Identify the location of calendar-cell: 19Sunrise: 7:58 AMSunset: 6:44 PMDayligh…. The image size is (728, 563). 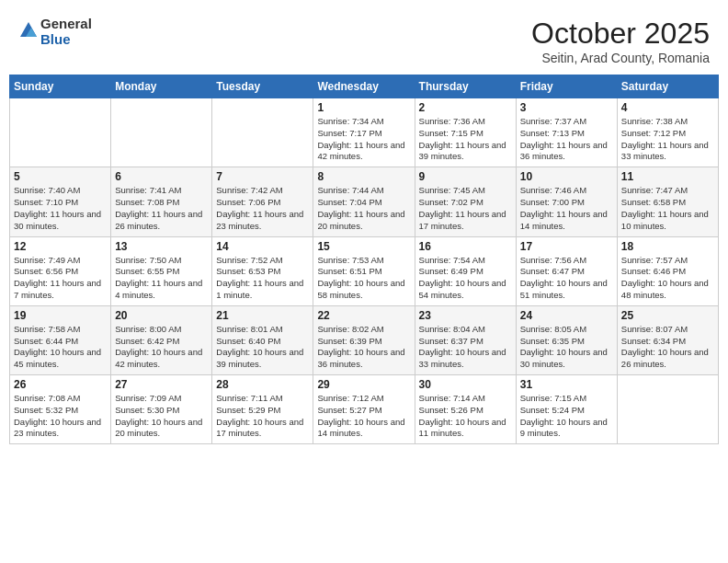
(61, 340).